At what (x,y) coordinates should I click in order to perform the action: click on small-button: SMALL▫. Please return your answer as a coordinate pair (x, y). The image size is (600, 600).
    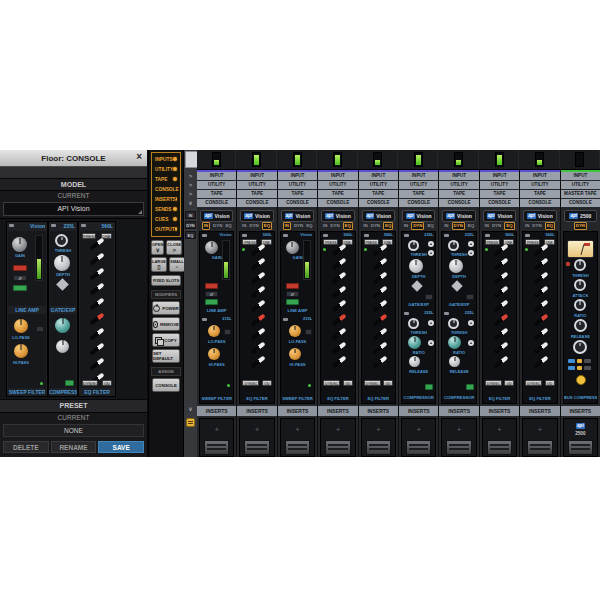
    Looking at the image, I should click on (177, 264).